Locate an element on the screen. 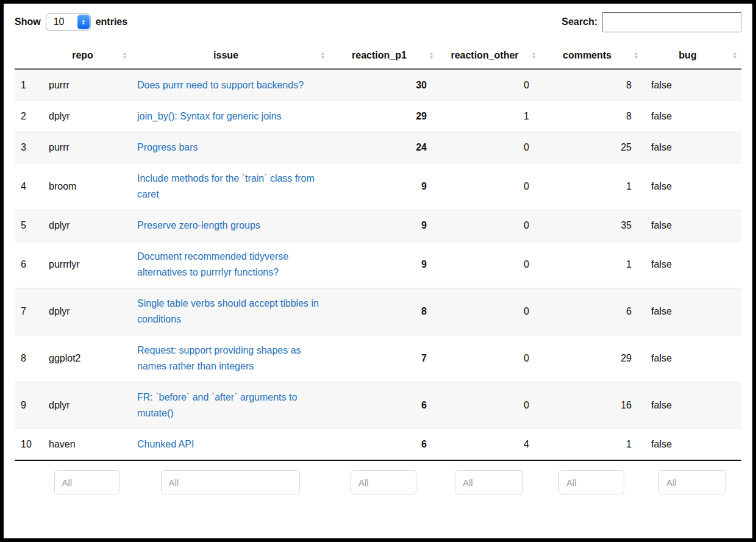  filter-cell-comments is located at coordinates (591, 479).